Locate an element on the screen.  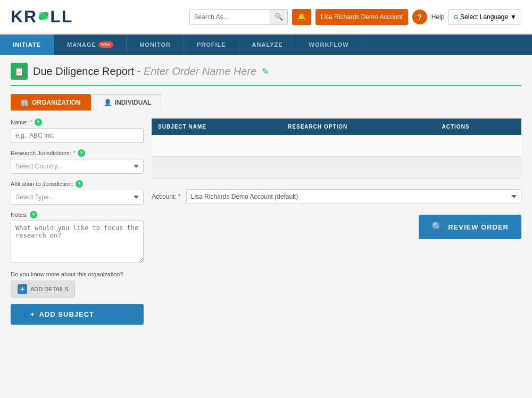
notes-label: Notes: ? is located at coordinates (77, 215).